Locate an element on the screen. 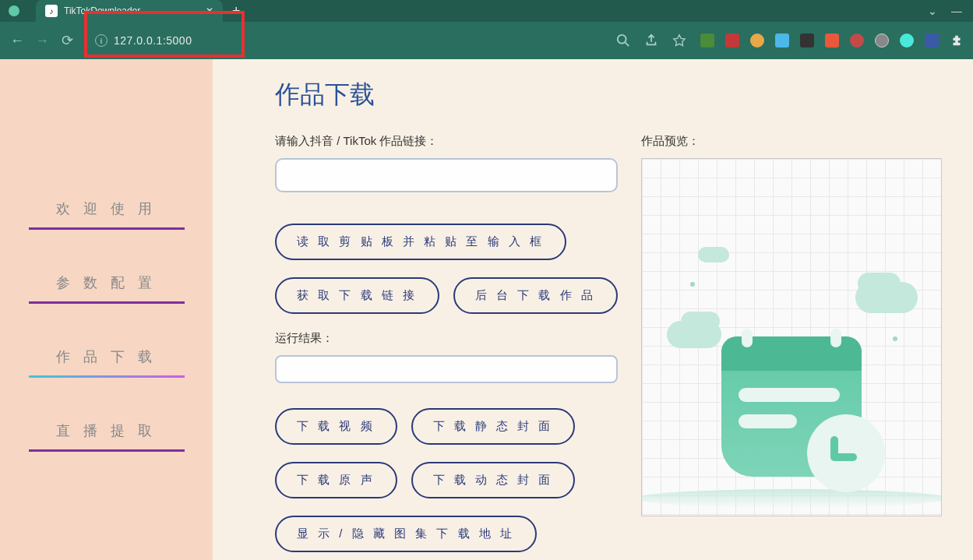  get-link-button: 获 取 下 载 链 接 is located at coordinates (357, 296).